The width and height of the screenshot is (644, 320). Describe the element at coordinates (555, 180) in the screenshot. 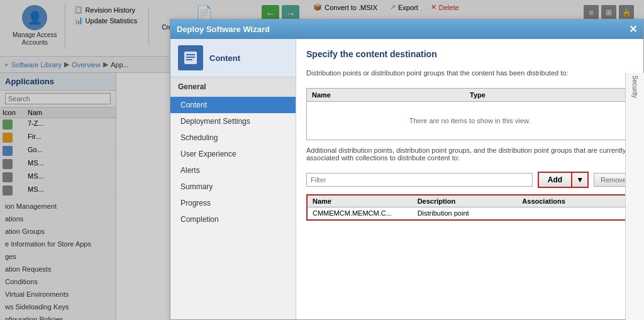

I see `add-button: Add` at that location.